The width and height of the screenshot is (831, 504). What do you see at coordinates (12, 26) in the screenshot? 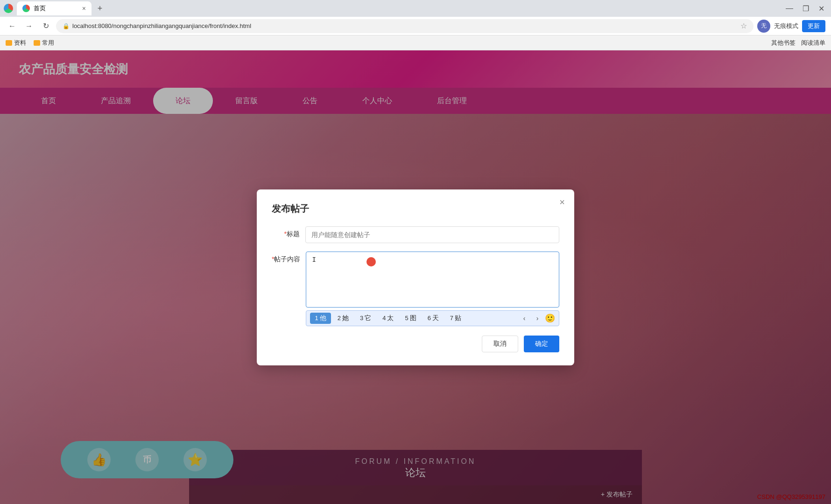
I see `back-button: ←` at bounding box center [12, 26].